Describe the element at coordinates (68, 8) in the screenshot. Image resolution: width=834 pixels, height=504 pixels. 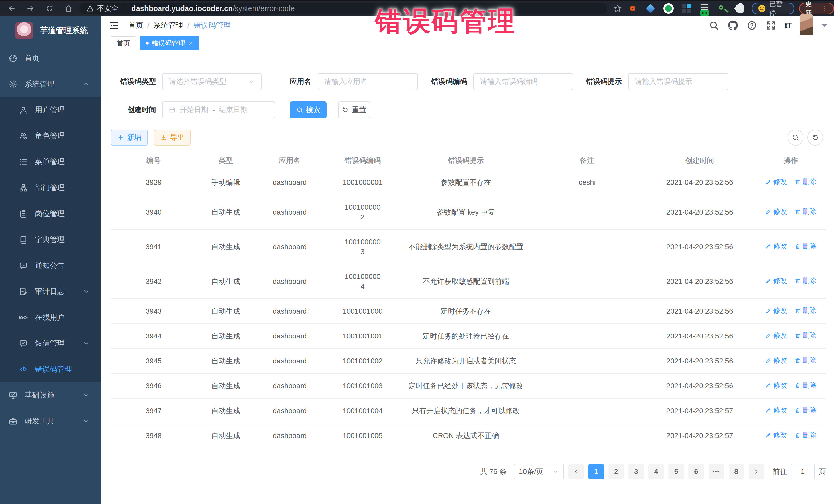
I see `home-icon` at that location.